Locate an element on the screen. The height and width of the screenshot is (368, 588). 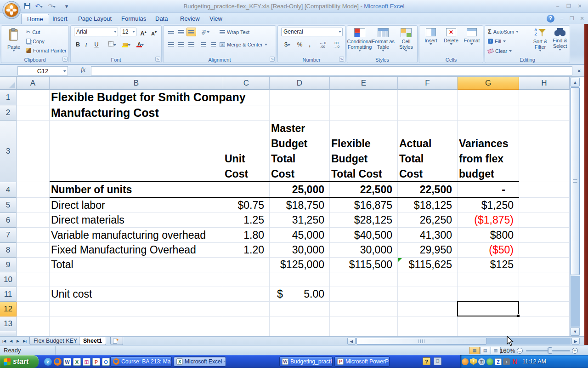
fill-button: ↓Fill is located at coordinates (497, 41).